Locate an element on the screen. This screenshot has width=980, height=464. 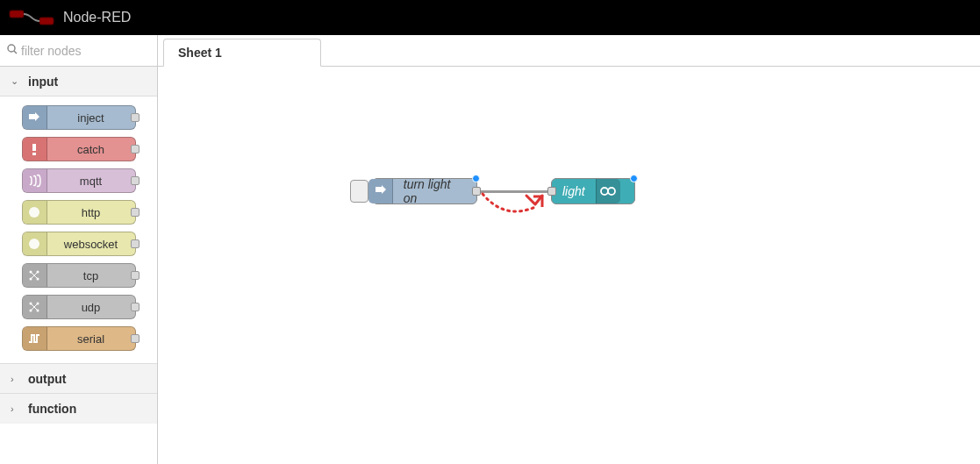
palette-node-udp: udp is located at coordinates (79, 307).